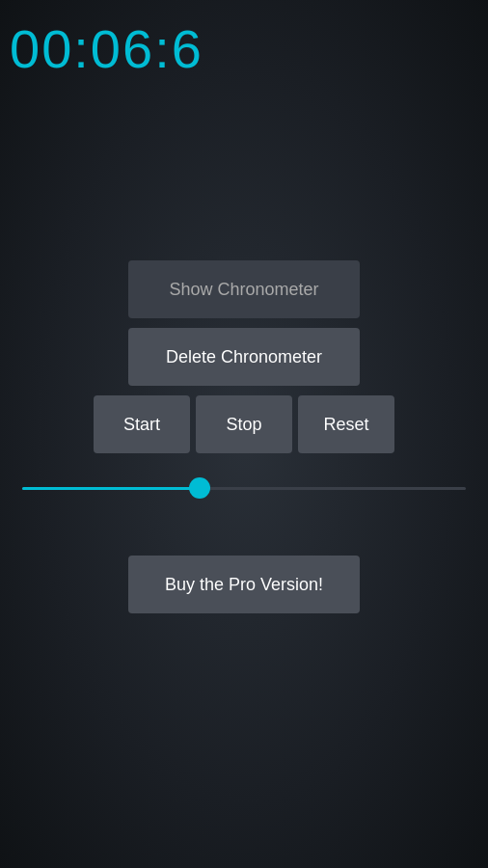  I want to click on start-button: Start, so click(142, 424).